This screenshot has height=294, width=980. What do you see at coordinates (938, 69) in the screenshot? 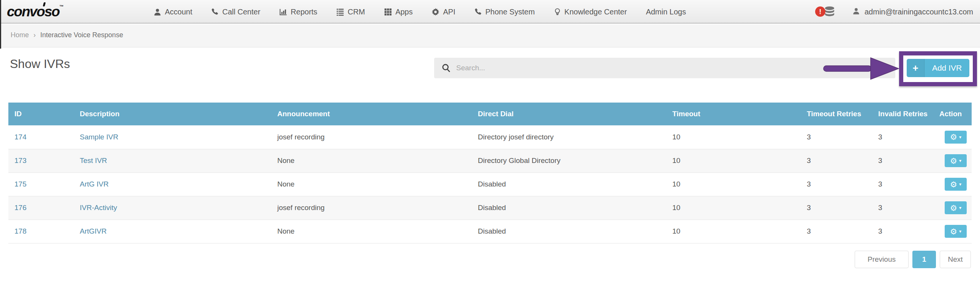
I see `annotation-highlight-box: + Add IVR` at bounding box center [938, 69].